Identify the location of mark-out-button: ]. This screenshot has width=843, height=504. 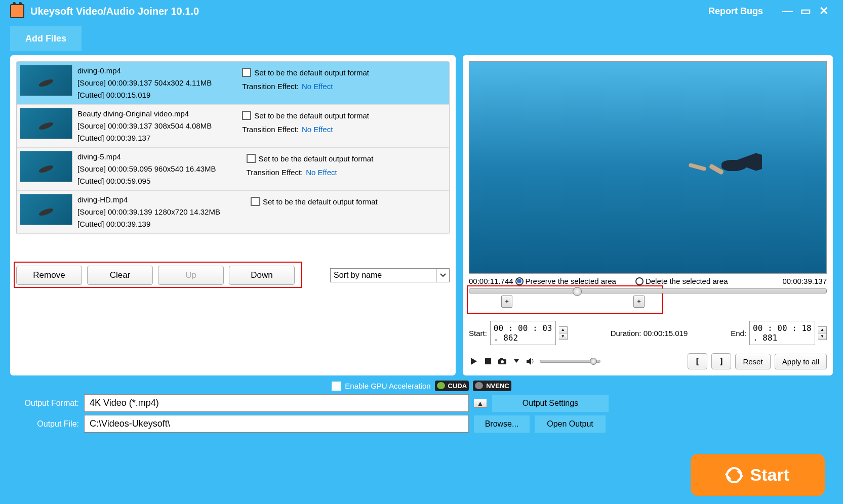
(721, 361).